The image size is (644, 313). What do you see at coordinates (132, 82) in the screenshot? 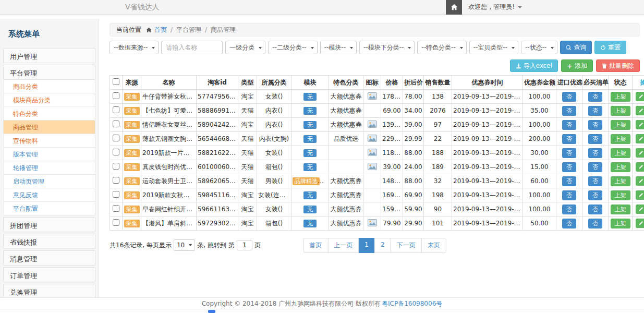
I see `col-header-source: 来源` at bounding box center [132, 82].